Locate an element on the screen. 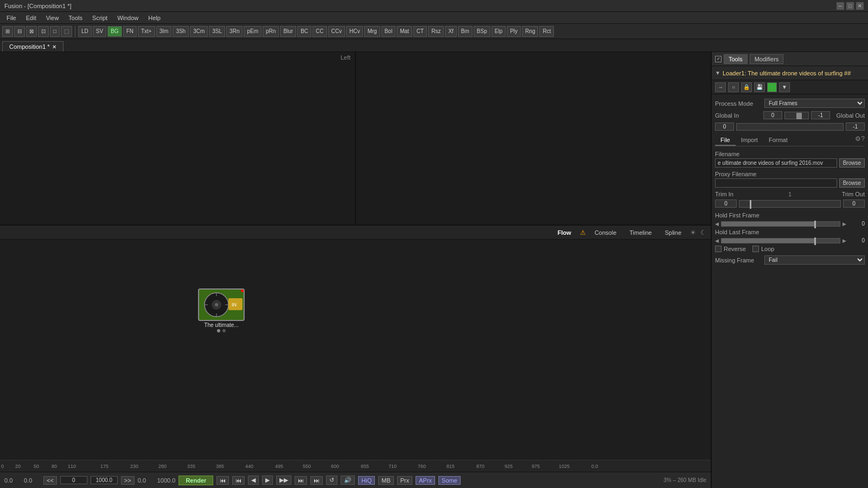 This screenshot has width=868, height=488. toolbar-3sl: 3SL is located at coordinates (217, 31).